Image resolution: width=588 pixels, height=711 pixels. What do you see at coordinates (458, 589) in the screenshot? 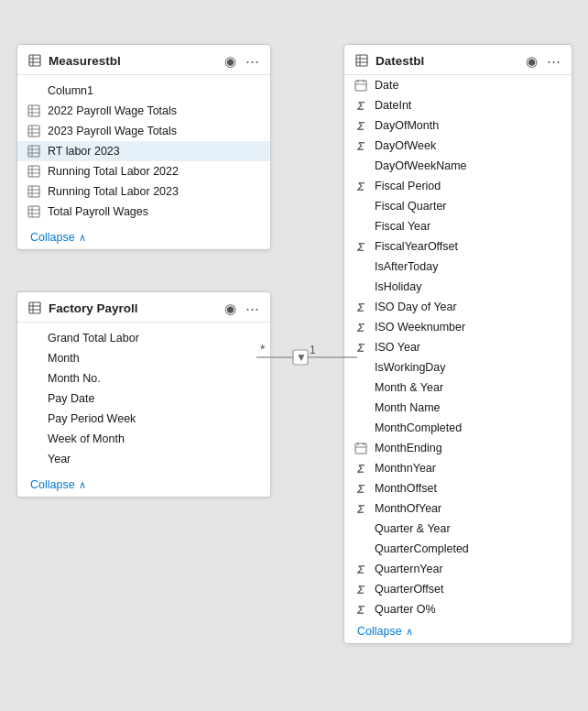
I see `datestbl-field-d26: Σ QuarterOffset` at bounding box center [458, 589].